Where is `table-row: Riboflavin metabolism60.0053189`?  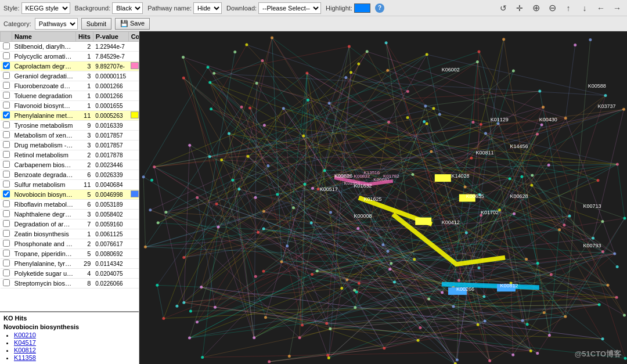
table-row: Riboflavin metabolism60.0053189 is located at coordinates (70, 204).